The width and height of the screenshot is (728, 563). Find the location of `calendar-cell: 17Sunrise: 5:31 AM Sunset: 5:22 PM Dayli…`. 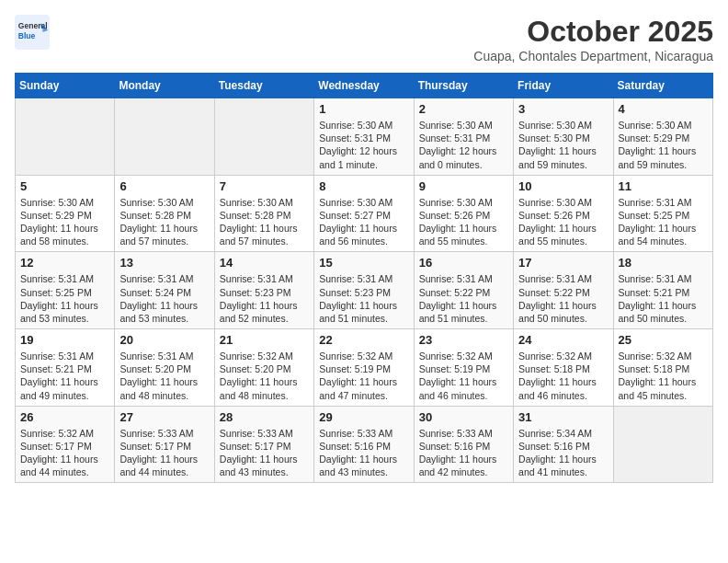

calendar-cell: 17Sunrise: 5:31 AM Sunset: 5:22 PM Dayli… is located at coordinates (563, 291).